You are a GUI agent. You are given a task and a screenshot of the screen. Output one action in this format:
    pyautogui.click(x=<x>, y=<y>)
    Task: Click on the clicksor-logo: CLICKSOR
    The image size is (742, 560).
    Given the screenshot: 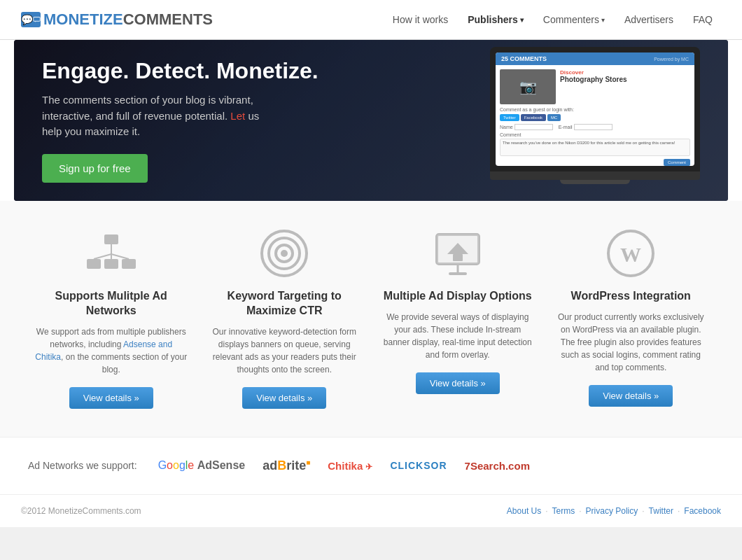 What is the action you would take?
    pyautogui.click(x=419, y=465)
    